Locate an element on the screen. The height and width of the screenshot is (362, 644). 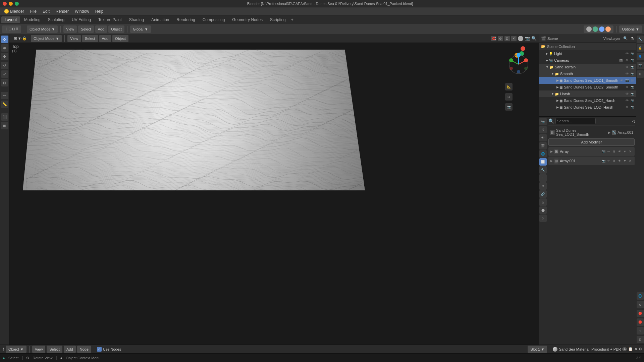
right-tool-3: 👤 is located at coordinates (640, 57).